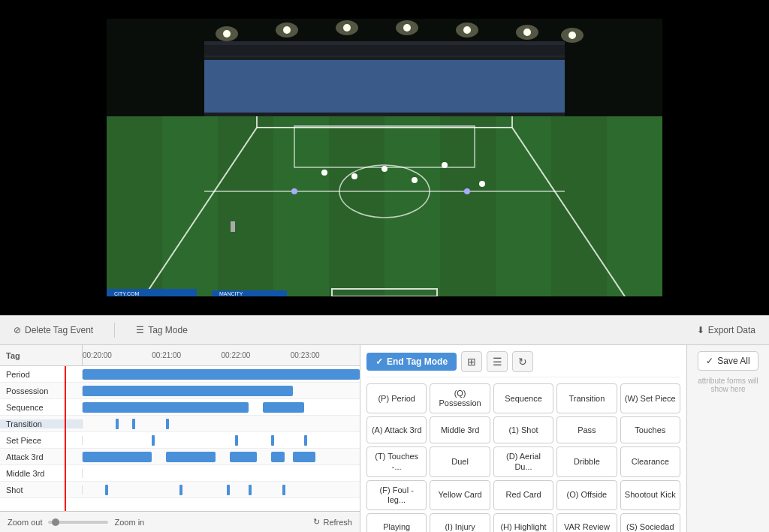  What do you see at coordinates (333, 522) in the screenshot?
I see `refresh-button: ↻ Refresh` at bounding box center [333, 522].